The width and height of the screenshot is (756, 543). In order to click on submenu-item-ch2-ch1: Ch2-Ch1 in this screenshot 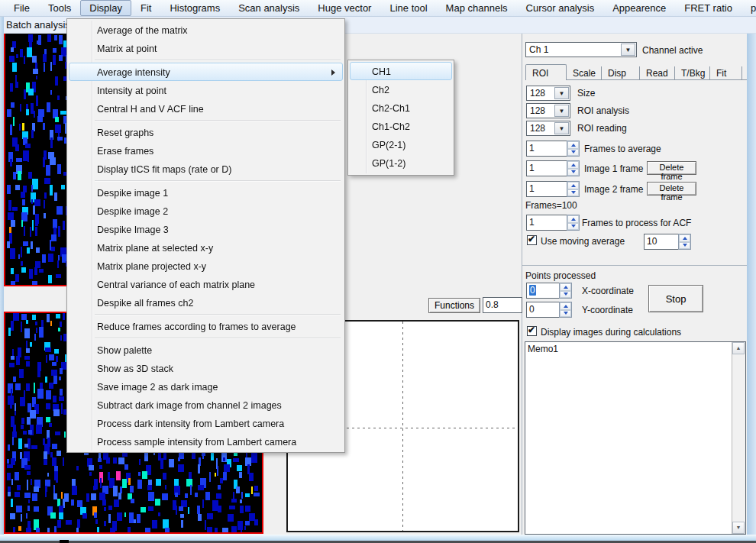, I will do `click(401, 108)`.